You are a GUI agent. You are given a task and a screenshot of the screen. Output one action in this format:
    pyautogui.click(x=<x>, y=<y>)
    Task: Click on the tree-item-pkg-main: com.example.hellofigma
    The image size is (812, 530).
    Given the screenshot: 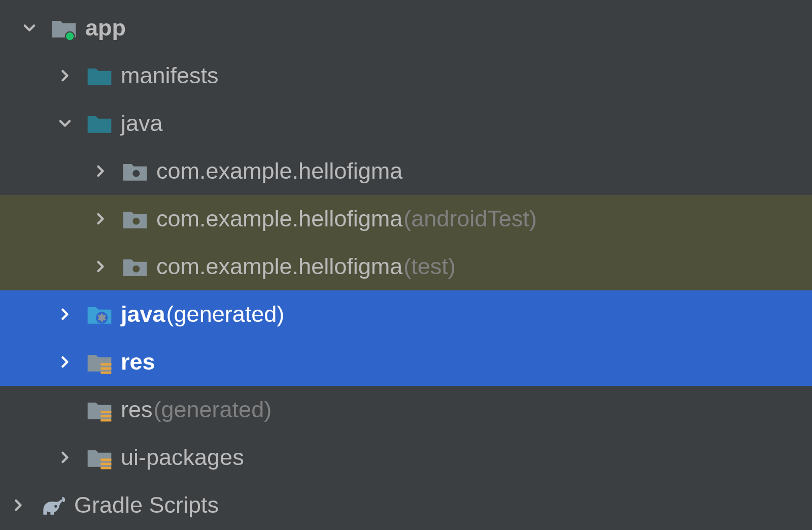 What is the action you would take?
    pyautogui.click(x=406, y=171)
    